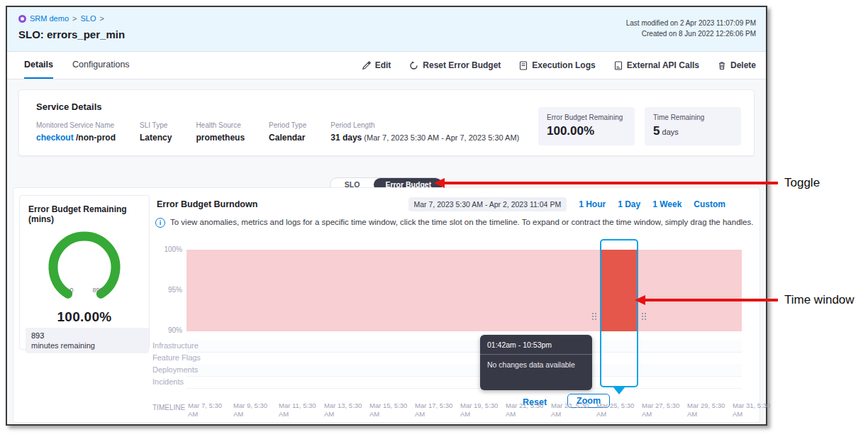 The image size is (868, 437). I want to click on timeline-tick: Mar 7, 5:30 AM, so click(208, 410).